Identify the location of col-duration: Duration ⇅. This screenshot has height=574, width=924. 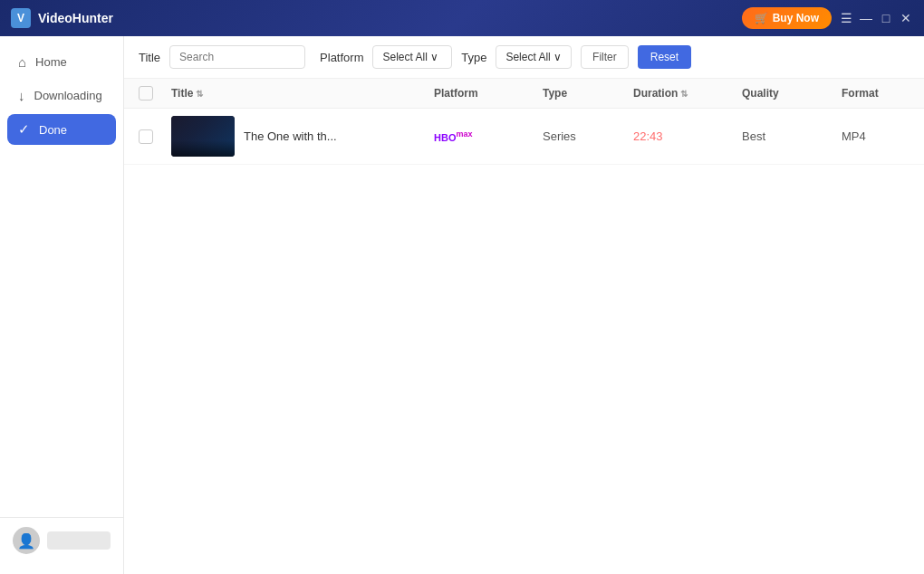
(688, 93).